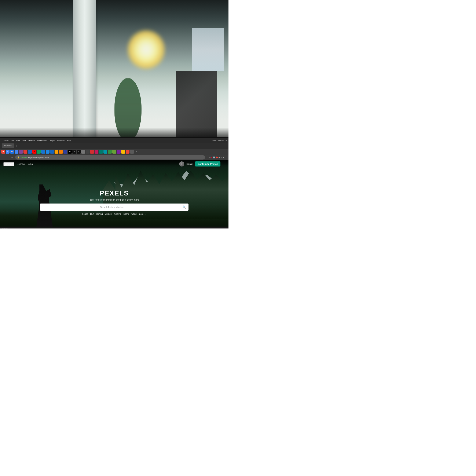 This screenshot has height=476, width=476. What do you see at coordinates (202, 164) in the screenshot?
I see `pexels-nav-right: D Daniel Contribute Photos ···` at bounding box center [202, 164].